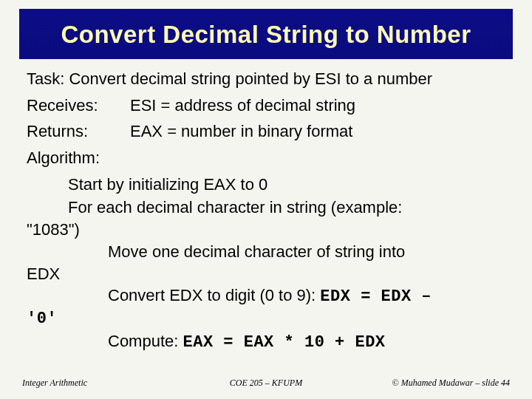  Describe the element at coordinates (268, 185) in the screenshot. I see `algo-line-1: Start by initializing EAX to 0` at that location.